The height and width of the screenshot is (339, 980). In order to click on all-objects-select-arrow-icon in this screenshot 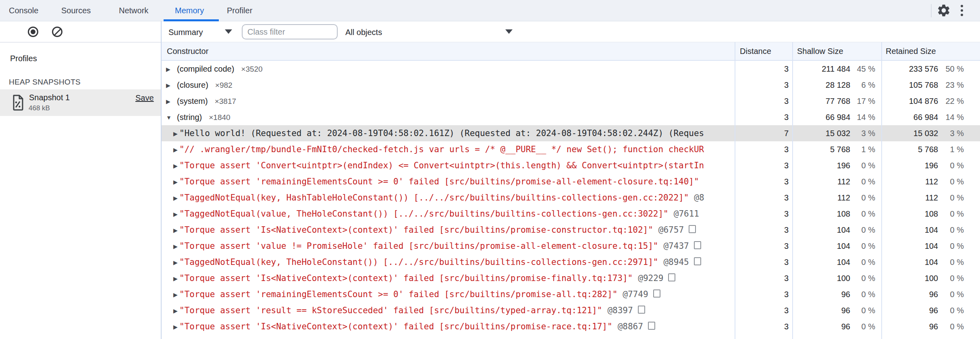, I will do `click(509, 31)`.